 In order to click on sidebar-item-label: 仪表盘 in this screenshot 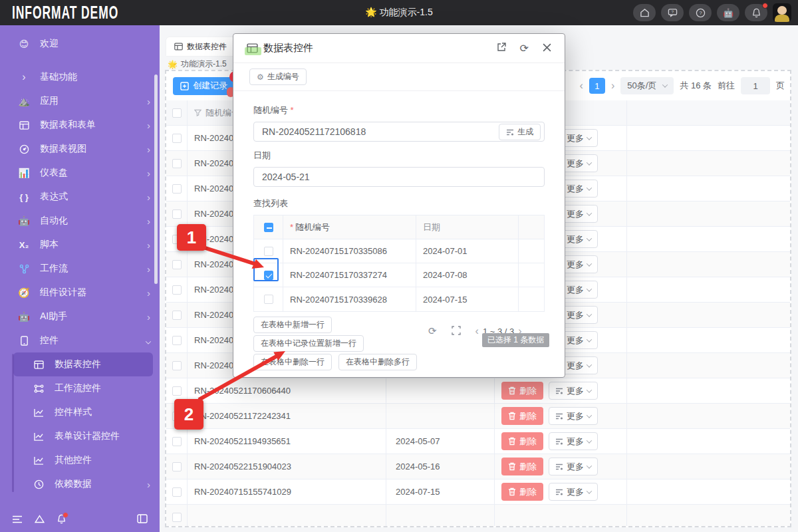, I will do `click(93, 173)`.